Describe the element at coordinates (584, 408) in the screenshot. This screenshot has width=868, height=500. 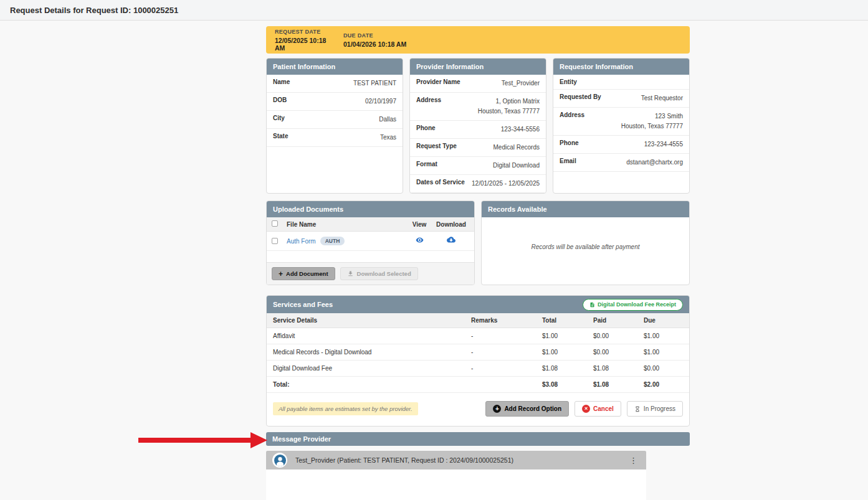
I see `services-actions: + Add Record Option × Cancel In Progress` at that location.